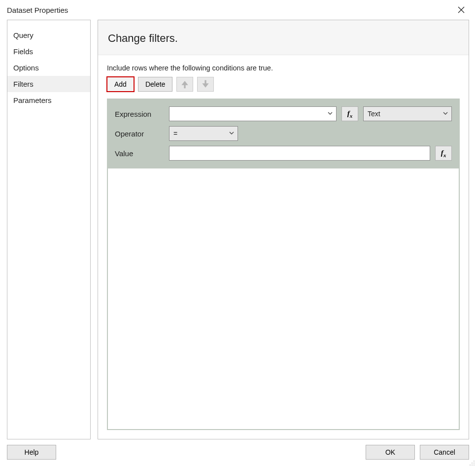 The height and width of the screenshot is (467, 476). What do you see at coordinates (374, 114) in the screenshot?
I see `type-value: Text` at bounding box center [374, 114].